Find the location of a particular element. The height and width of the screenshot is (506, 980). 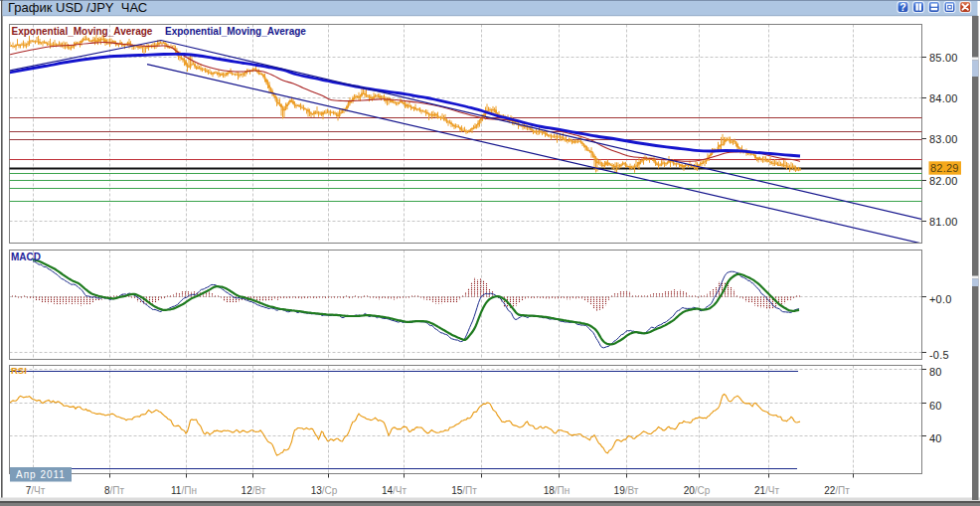

svg-text: 12/Вт is located at coordinates (254, 491).